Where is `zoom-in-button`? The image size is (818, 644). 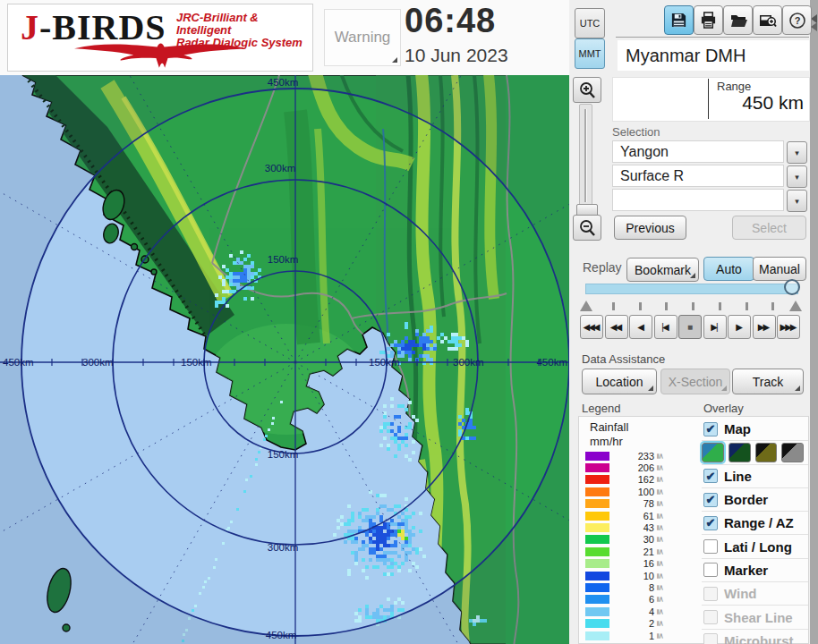 zoom-in-button is located at coordinates (587, 89).